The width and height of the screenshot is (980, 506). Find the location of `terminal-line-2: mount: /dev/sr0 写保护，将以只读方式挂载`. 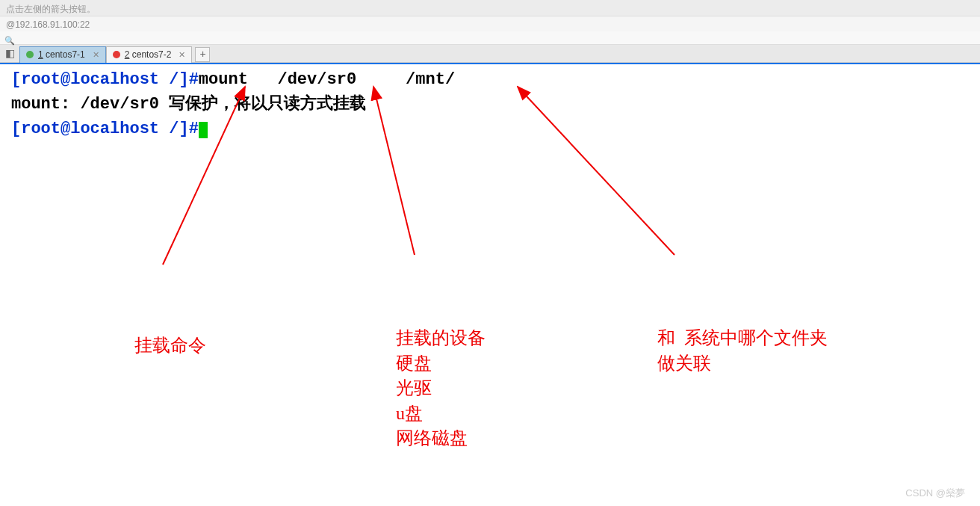

terminal-line-2: mount: /dev/sr0 写保护，将以只读方式挂载 is located at coordinates (490, 105).